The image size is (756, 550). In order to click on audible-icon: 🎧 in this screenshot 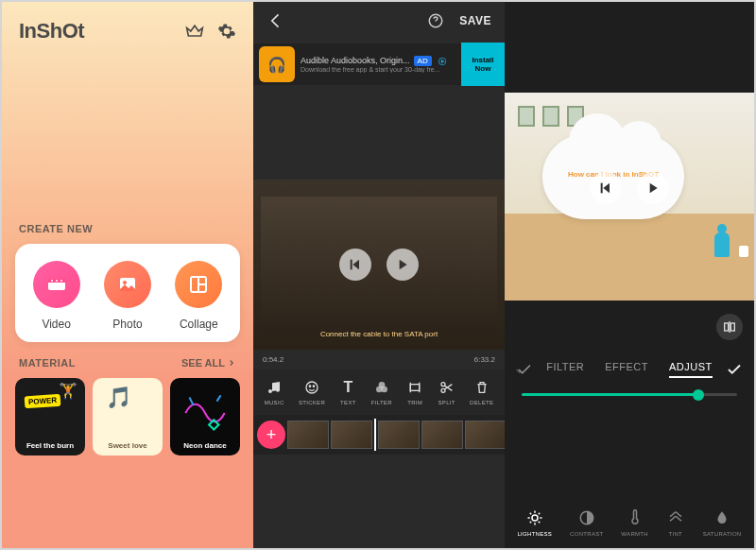, I will do `click(277, 64)`.